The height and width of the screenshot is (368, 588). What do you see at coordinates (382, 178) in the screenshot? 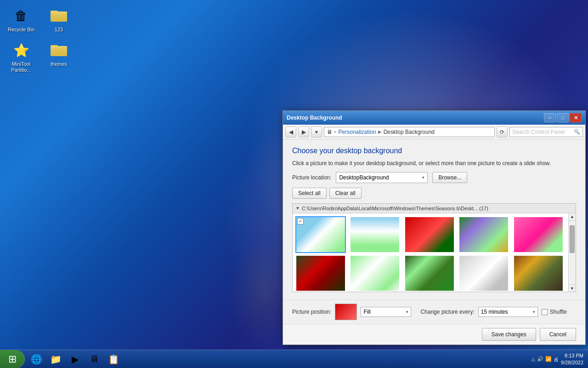
I see `picture-location-dropdown: DesktopBackground ▾` at bounding box center [382, 178].